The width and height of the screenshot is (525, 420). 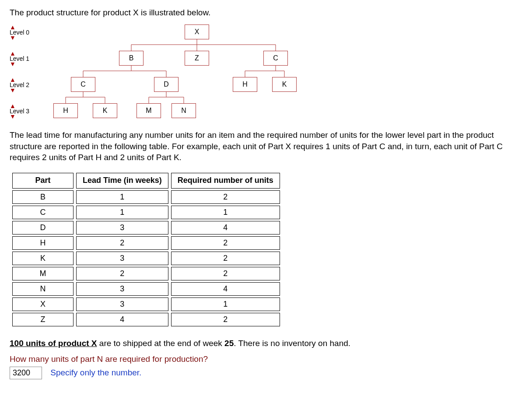 What do you see at coordinates (197, 58) in the screenshot?
I see `tree-node-Z: Z` at bounding box center [197, 58].